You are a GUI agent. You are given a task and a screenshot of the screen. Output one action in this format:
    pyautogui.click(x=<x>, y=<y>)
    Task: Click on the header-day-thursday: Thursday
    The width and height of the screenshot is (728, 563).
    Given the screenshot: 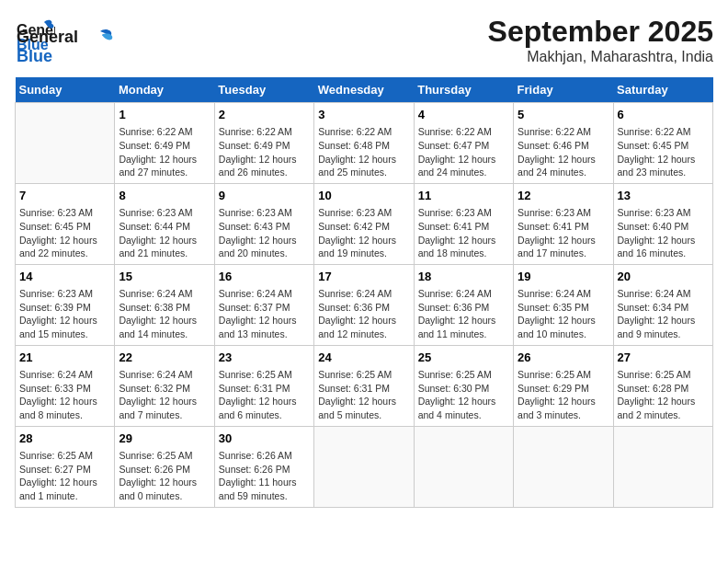 What is the action you would take?
    pyautogui.click(x=463, y=90)
    